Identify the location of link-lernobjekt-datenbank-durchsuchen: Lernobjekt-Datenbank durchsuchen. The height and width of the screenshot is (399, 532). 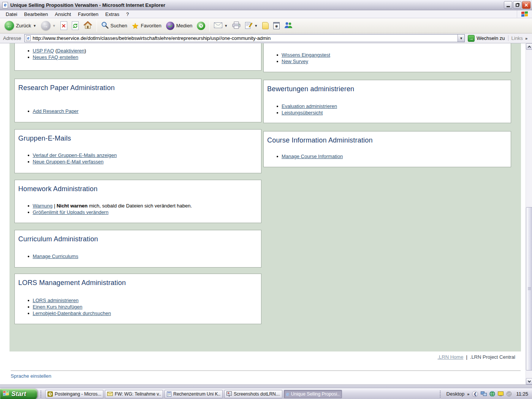
(72, 313).